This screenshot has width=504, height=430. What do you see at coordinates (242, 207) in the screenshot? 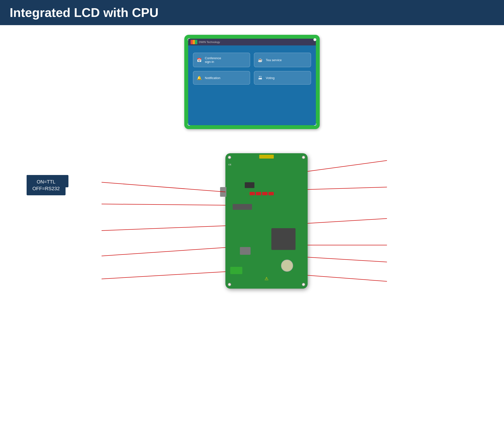
I see `pcb-ribbon-connector` at bounding box center [242, 207].